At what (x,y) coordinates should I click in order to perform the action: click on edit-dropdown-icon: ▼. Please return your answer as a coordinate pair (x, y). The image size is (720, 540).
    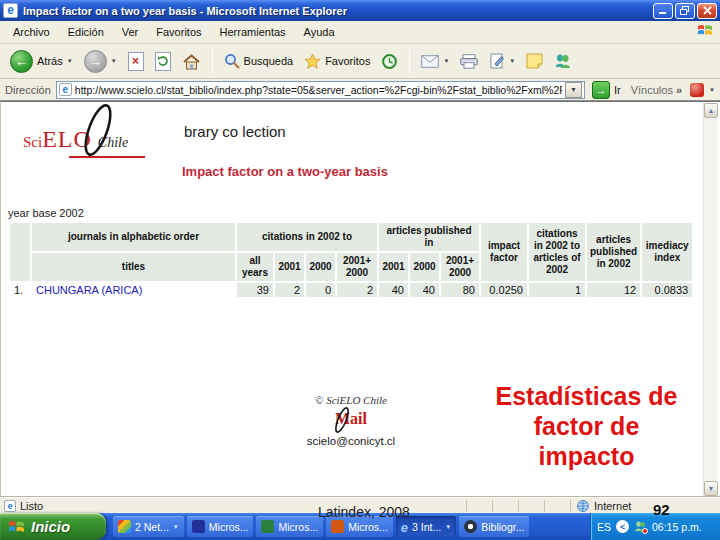
    Looking at the image, I should click on (512, 61).